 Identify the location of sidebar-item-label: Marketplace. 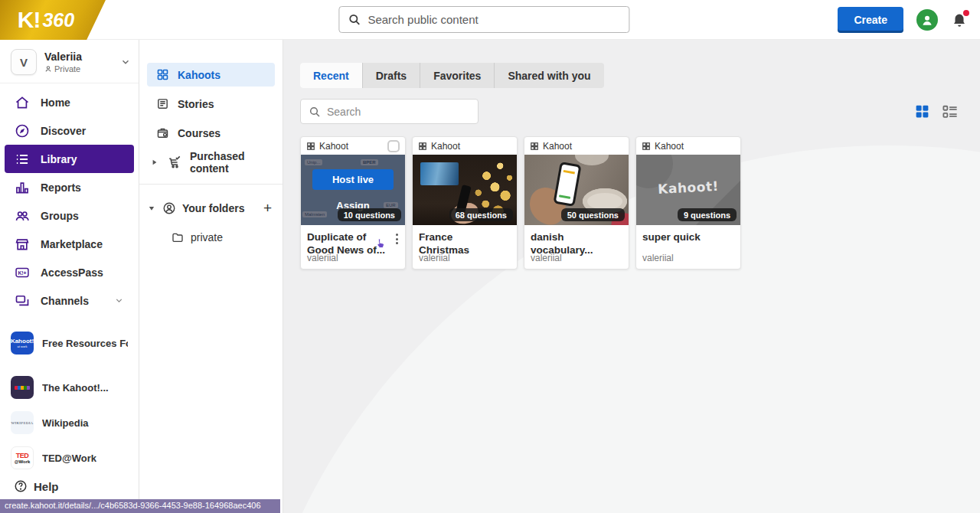
(72, 244).